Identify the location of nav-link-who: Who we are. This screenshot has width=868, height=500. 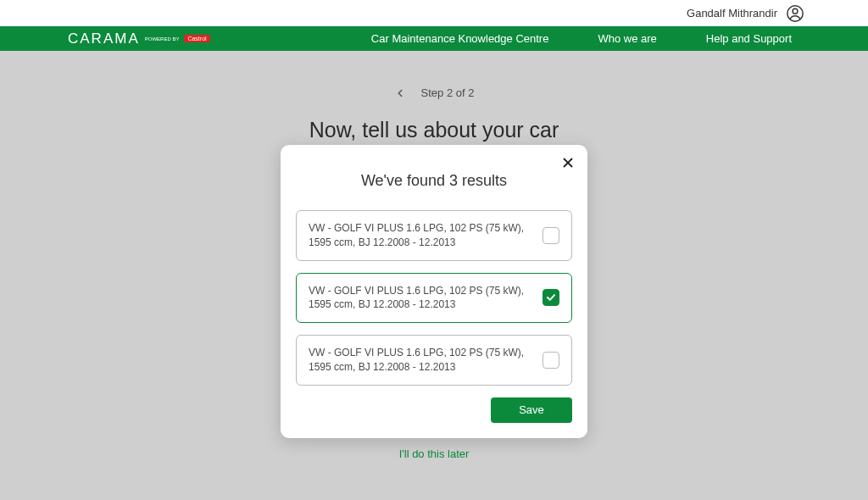
(627, 39).